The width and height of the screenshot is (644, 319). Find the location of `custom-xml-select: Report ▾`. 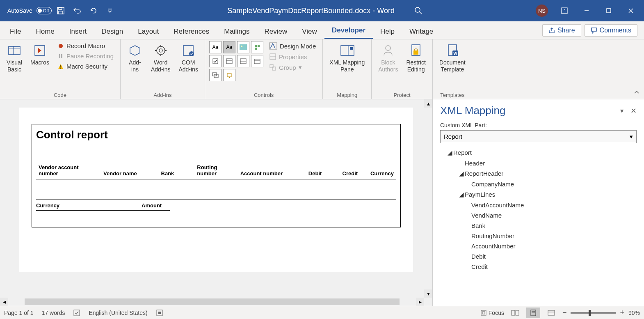

custom-xml-select: Report ▾ is located at coordinates (538, 137).